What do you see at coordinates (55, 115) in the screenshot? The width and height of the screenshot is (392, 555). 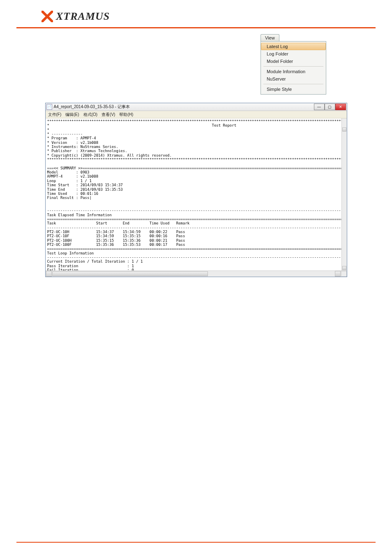 I see `notepad-menu-item: 文件(F)` at bounding box center [55, 115].